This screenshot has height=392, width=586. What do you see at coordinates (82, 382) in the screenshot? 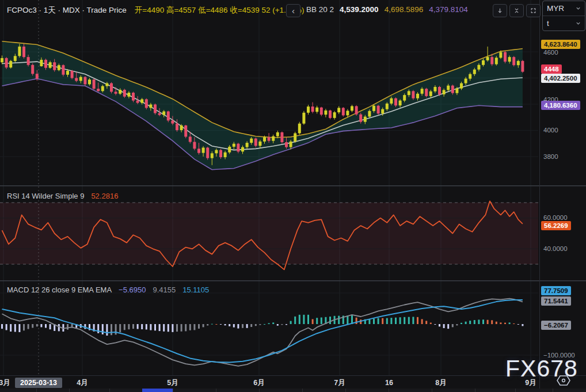
I see `time-axis-label: 4月` at bounding box center [82, 382].